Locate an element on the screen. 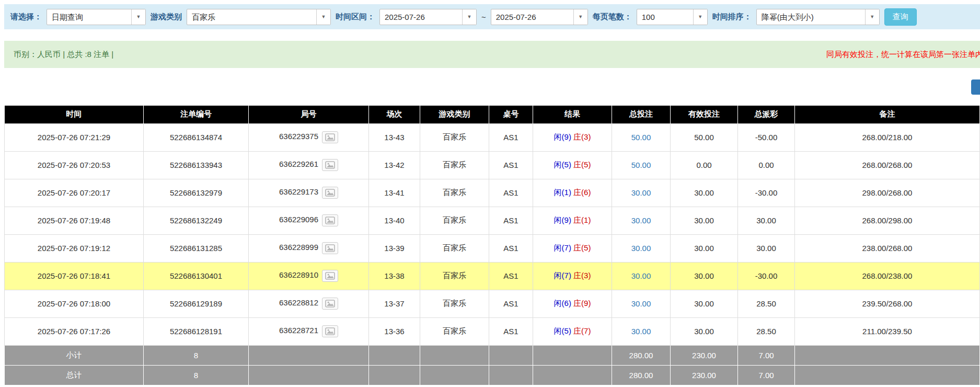 Image resolution: width=980 pixels, height=387 pixels. search-button: 查询 is located at coordinates (901, 17).